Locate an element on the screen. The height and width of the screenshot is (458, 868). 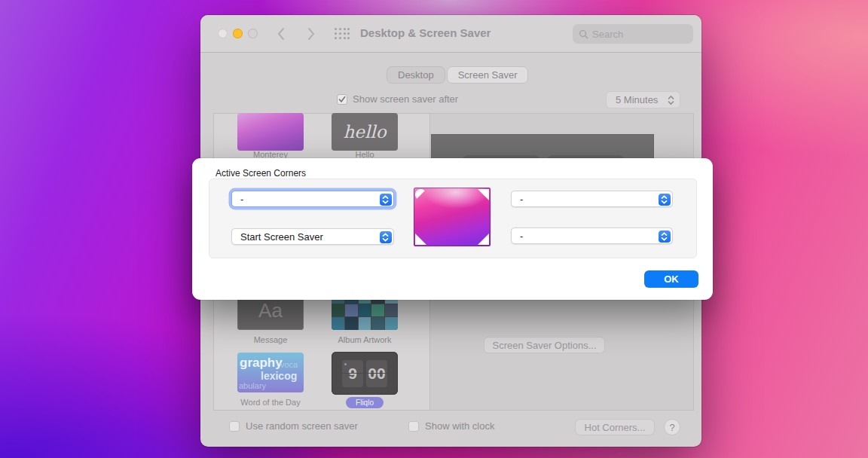
word-fragment: graphy is located at coordinates (261, 363).